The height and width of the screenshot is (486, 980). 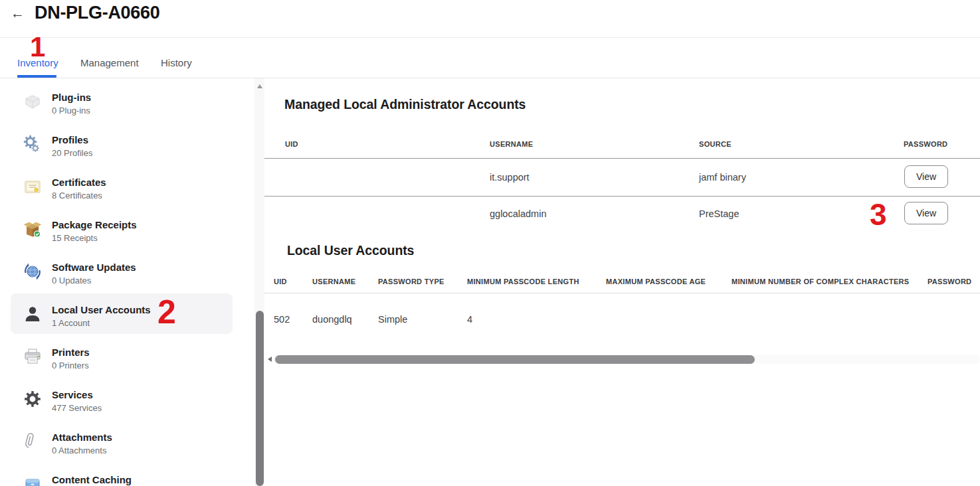 What do you see at coordinates (260, 86) in the screenshot?
I see `scroll-up-arrow-icon` at bounding box center [260, 86].